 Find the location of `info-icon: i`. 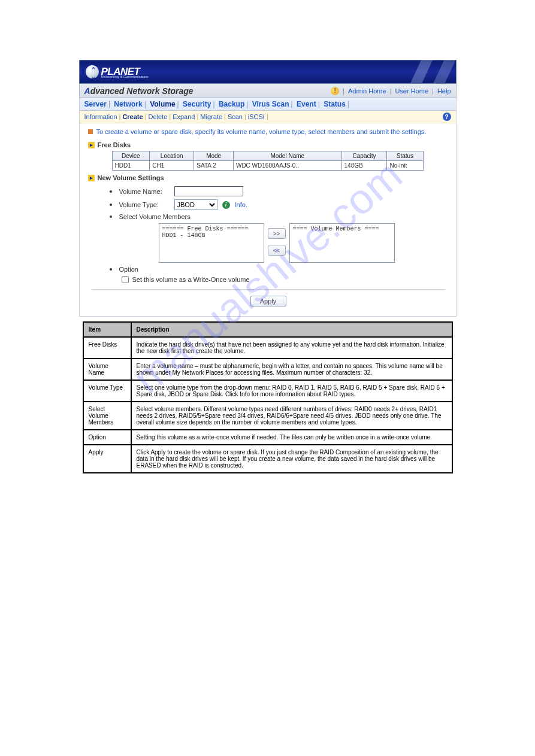

info-icon: i is located at coordinates (226, 205).